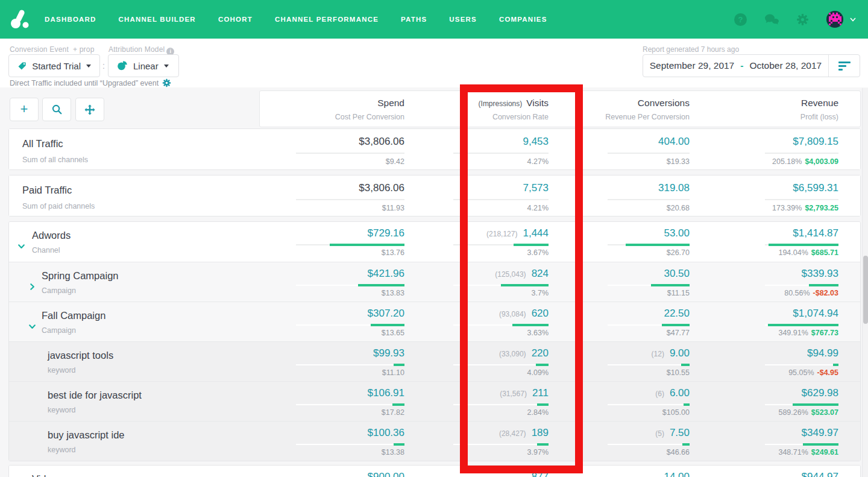 The height and width of the screenshot is (477, 868). What do you see at coordinates (84, 49) in the screenshot?
I see `add-prop-link: + prop` at bounding box center [84, 49].